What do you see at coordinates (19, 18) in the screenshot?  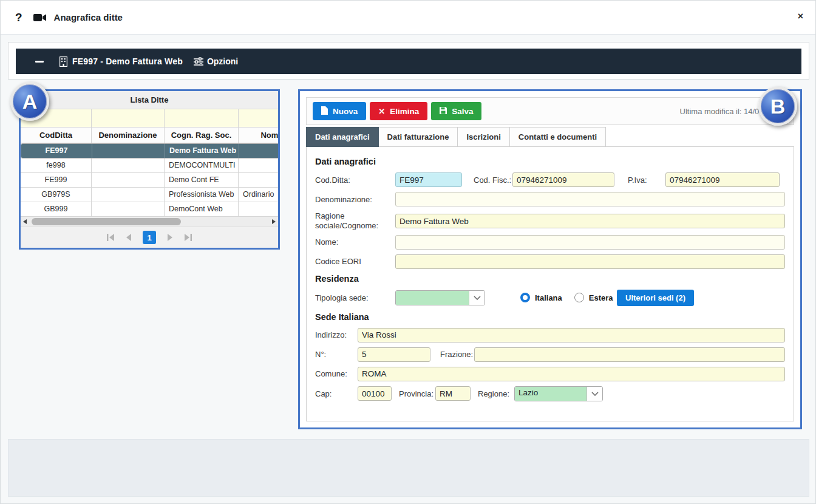 I see `help-icon: ?` at bounding box center [19, 18].